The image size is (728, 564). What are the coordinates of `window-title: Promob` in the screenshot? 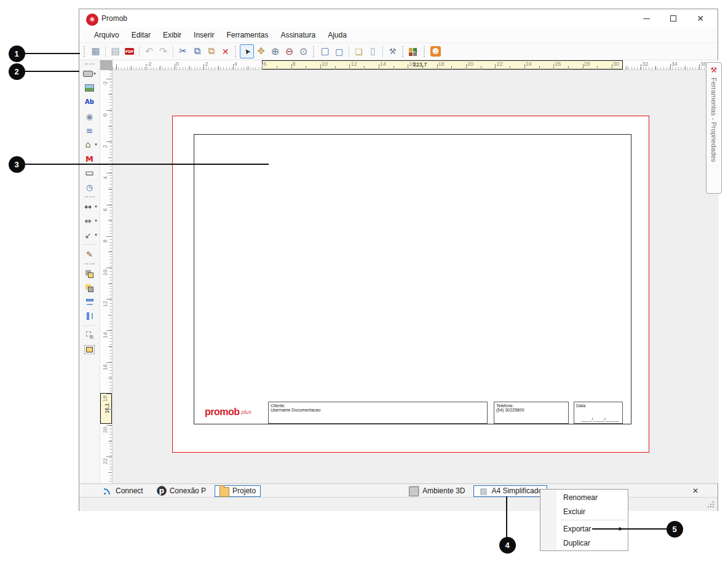 It's located at (114, 18).